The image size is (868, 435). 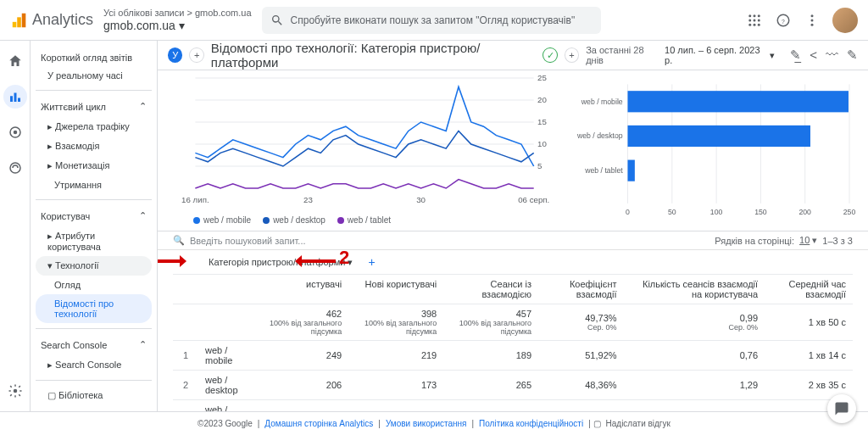 I want to click on sidebar-overview: Огляд, so click(x=93, y=285).